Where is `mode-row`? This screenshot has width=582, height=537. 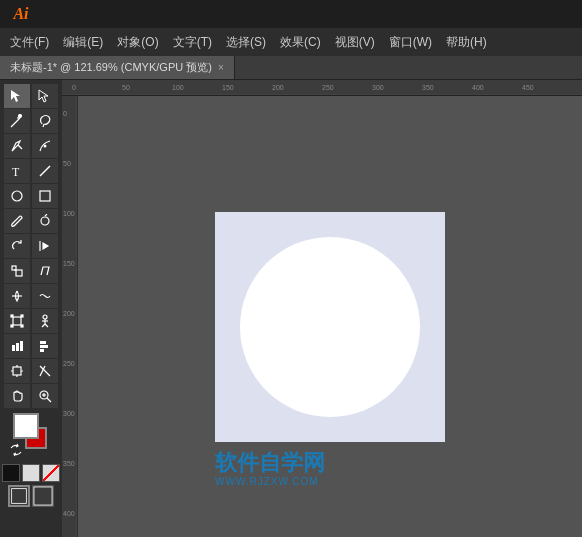
mode-row is located at coordinates (31, 496).